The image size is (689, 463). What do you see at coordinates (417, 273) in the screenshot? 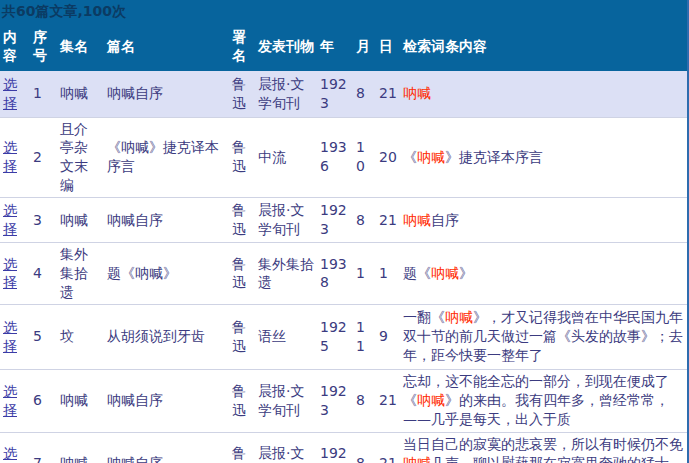
I see `keyword-pre: 题《` at bounding box center [417, 273].